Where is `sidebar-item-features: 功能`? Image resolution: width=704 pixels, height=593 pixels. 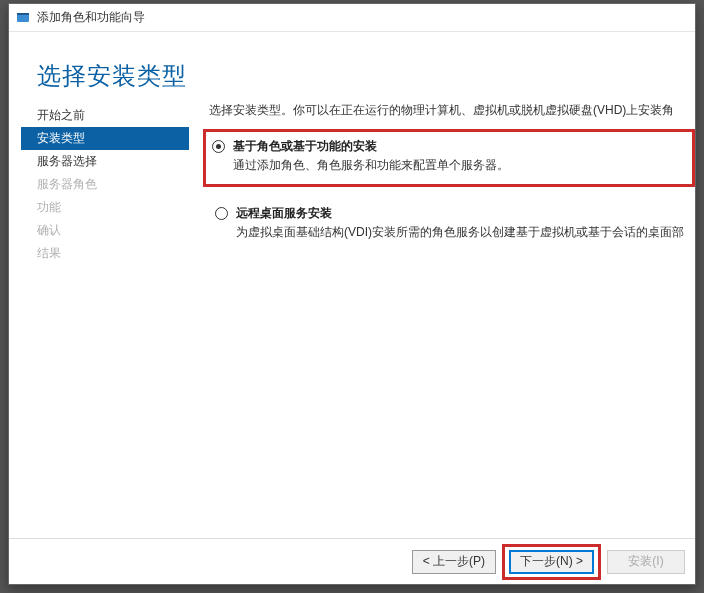
sidebar-item-features: 功能 is located at coordinates (105, 208).